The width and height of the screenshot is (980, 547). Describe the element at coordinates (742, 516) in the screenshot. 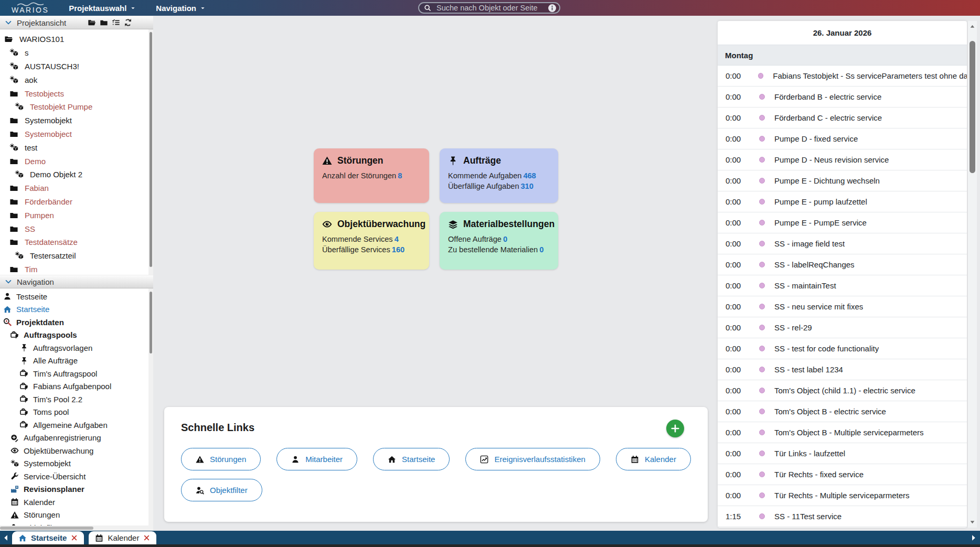

I see `event-time: 1:15` at that location.